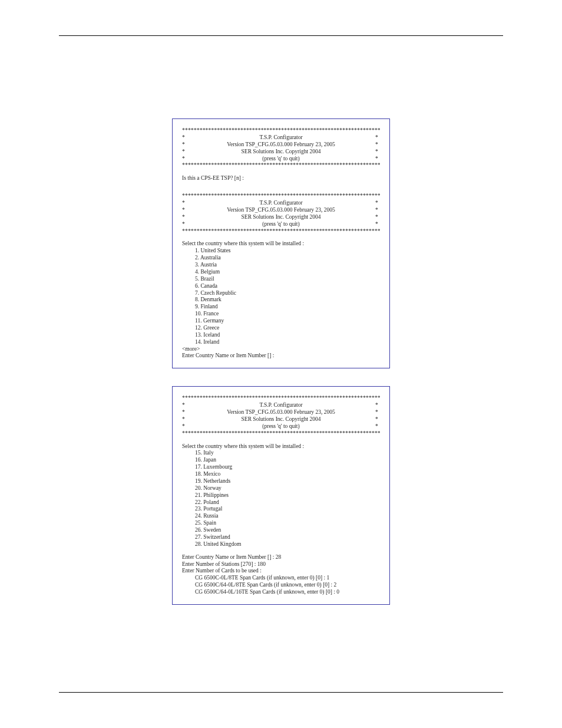  What do you see at coordinates (281, 571) in the screenshot?
I see `enter-cards-header: Enter Number of Cards to be used :` at bounding box center [281, 571].